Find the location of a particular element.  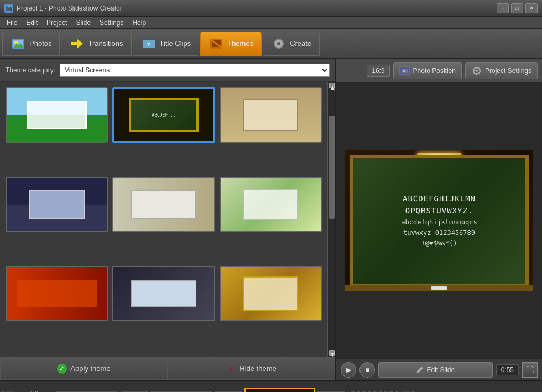

board-frame: ABCDEFGHIJKLMN OPQRSTUVWXYZ. abcdefghijk… is located at coordinates (439, 221).